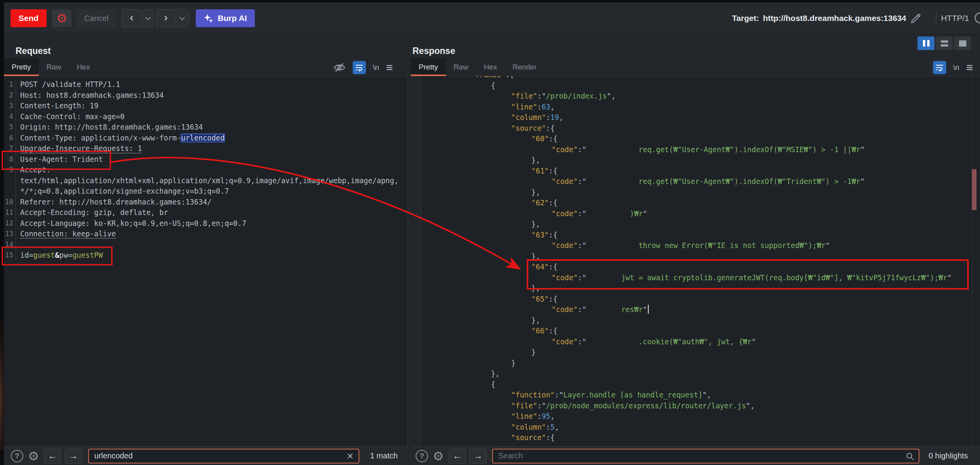 The image size is (980, 465). What do you see at coordinates (206, 160) in the screenshot?
I see `request-line: 8User-Agent: Trident` at bounding box center [206, 160].